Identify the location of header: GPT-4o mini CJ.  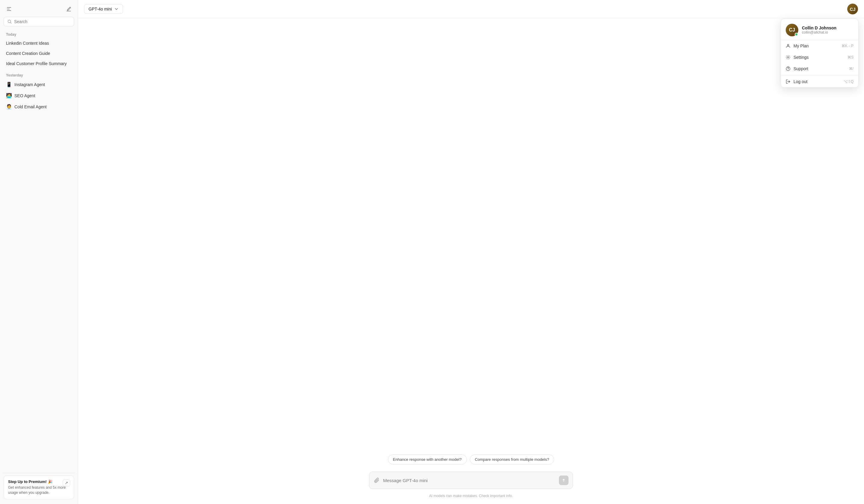
(471, 9).